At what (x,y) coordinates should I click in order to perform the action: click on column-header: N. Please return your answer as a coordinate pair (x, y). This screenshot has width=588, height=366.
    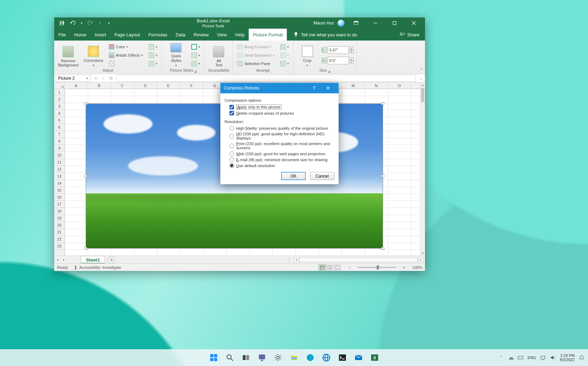
    Looking at the image, I should click on (376, 85).